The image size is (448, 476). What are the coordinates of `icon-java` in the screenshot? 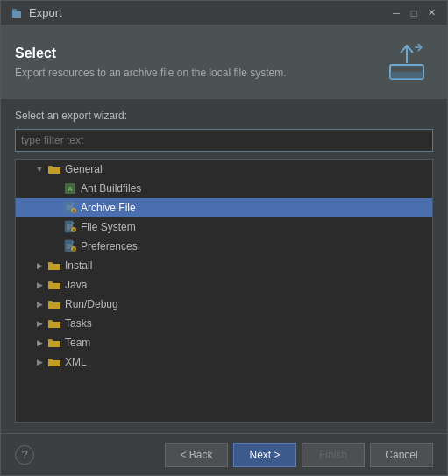 It's located at (54, 285).